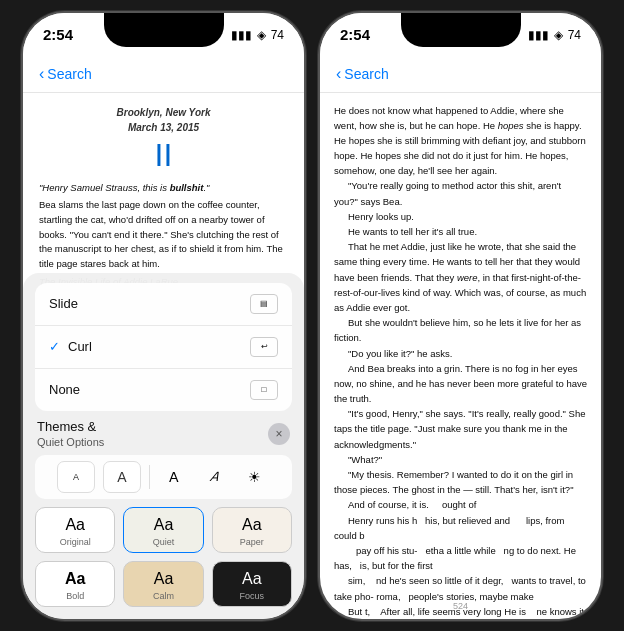 This screenshot has height=631, width=624. What do you see at coordinates (254, 477) in the screenshot?
I see `display-settings-button: ☀` at bounding box center [254, 477].